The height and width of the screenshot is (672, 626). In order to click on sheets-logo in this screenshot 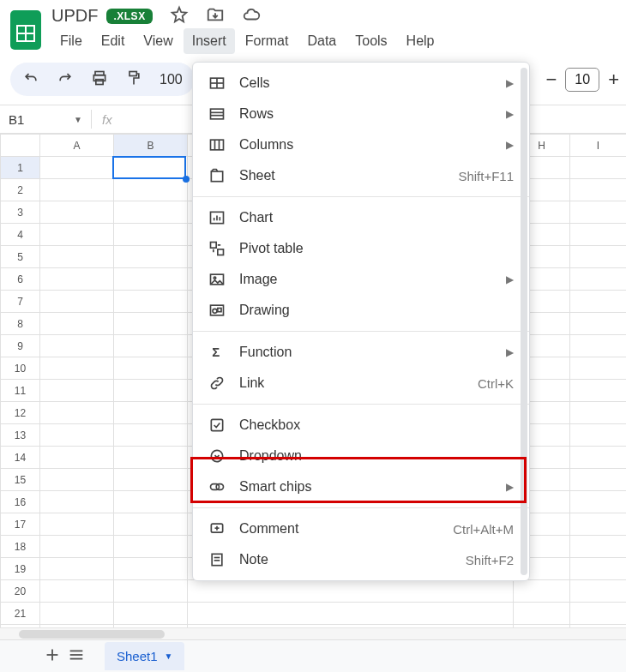, I will do `click(26, 30)`.